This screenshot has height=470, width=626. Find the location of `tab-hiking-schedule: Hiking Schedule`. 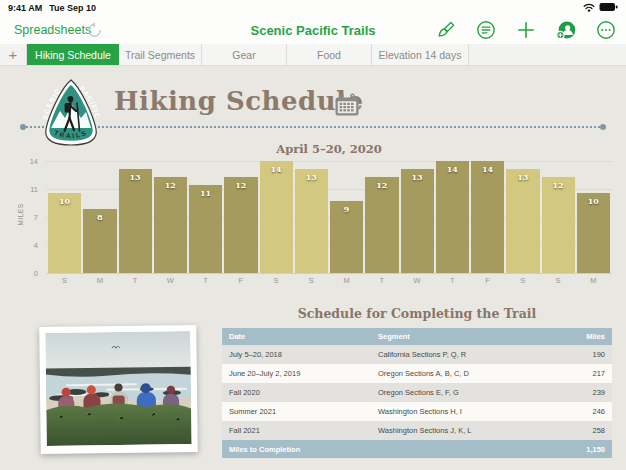

tab-hiking-schedule: Hiking Schedule is located at coordinates (73, 54).